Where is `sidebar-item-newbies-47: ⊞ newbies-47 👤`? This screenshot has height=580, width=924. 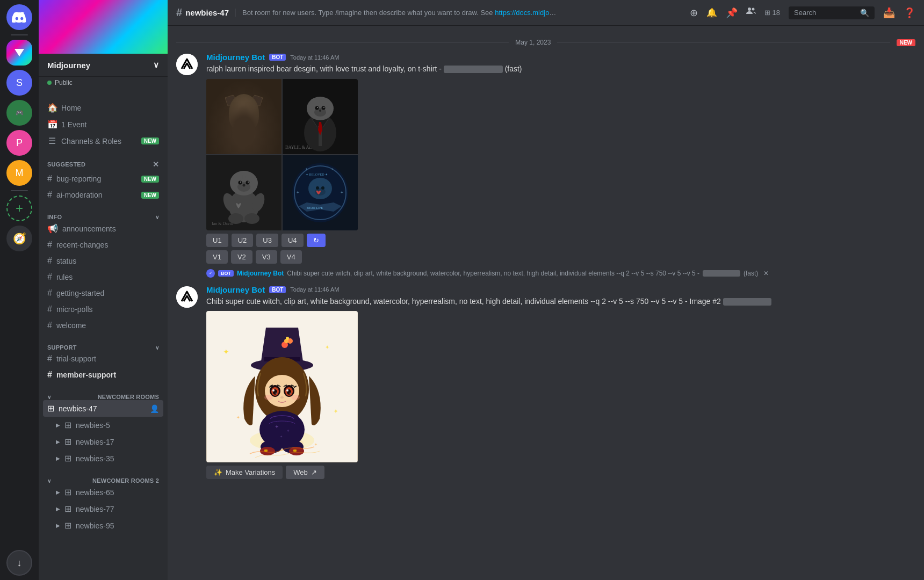 sidebar-item-newbies-47: ⊞ newbies-47 👤 is located at coordinates (103, 408).